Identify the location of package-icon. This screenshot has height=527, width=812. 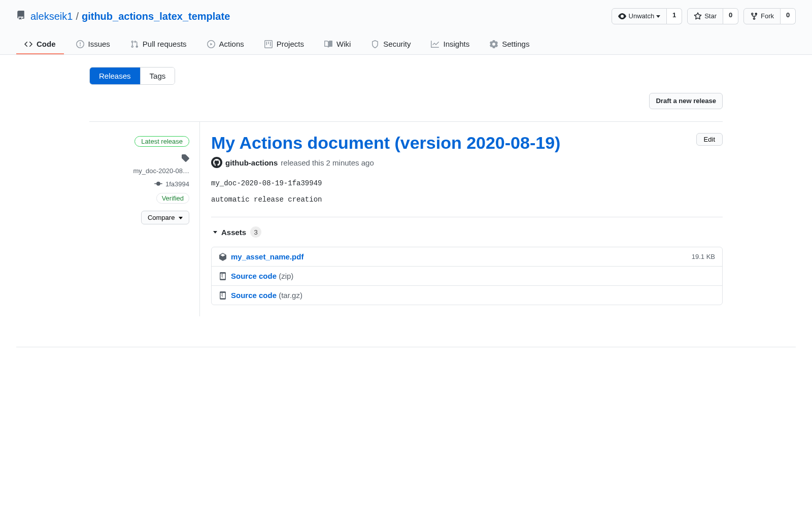
(223, 257).